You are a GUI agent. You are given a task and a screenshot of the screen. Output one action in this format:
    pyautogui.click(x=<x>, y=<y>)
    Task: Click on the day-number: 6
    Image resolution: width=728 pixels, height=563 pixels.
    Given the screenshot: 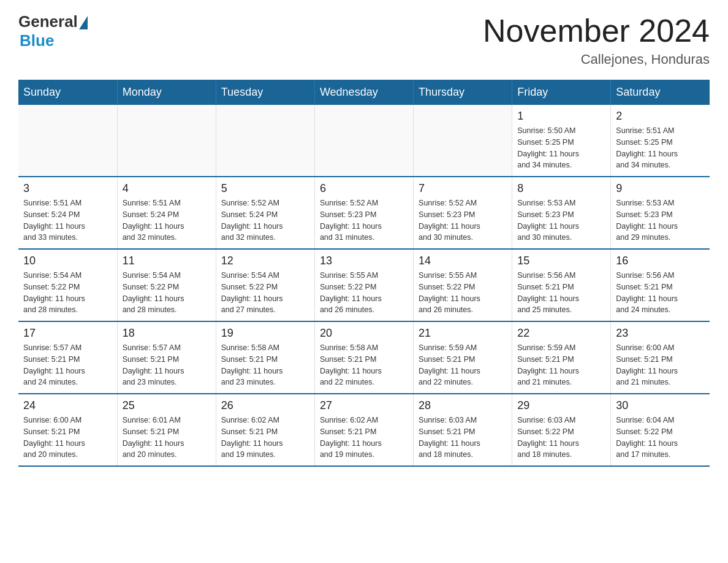 What is the action you would take?
    pyautogui.click(x=364, y=189)
    